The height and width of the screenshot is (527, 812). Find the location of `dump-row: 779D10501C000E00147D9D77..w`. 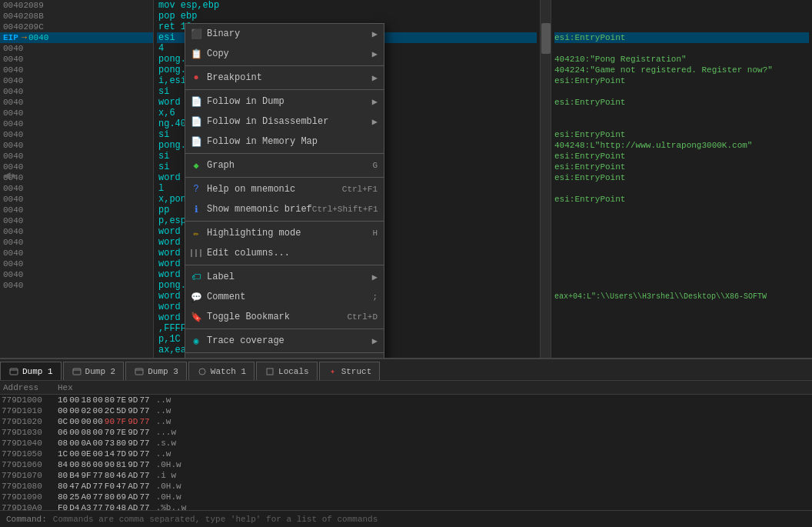

dump-row: 779D10501C000E00147D9D77..w is located at coordinates (406, 454).